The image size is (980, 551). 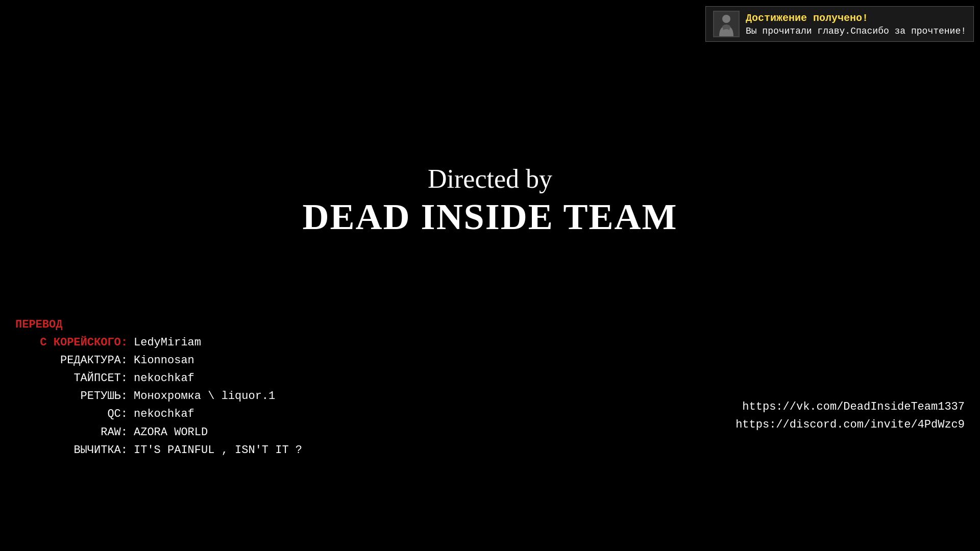 I want to click on credits-value: Kionnosan, so click(x=164, y=360).